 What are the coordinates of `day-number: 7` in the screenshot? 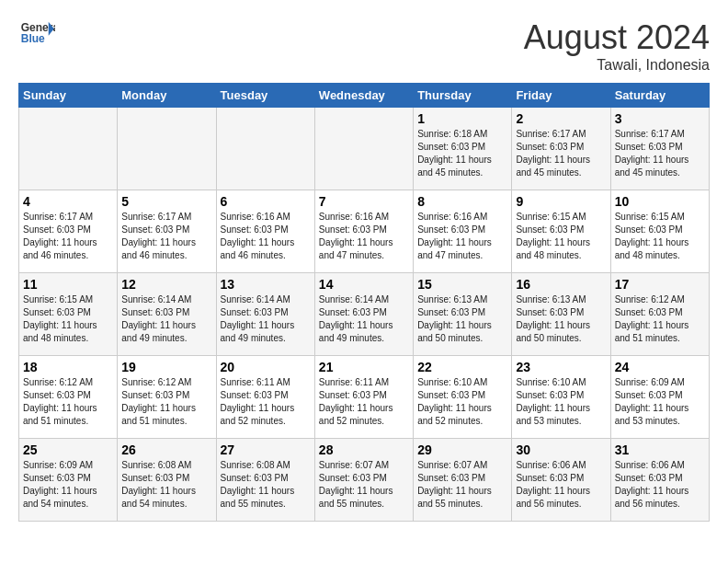 It's located at (364, 201).